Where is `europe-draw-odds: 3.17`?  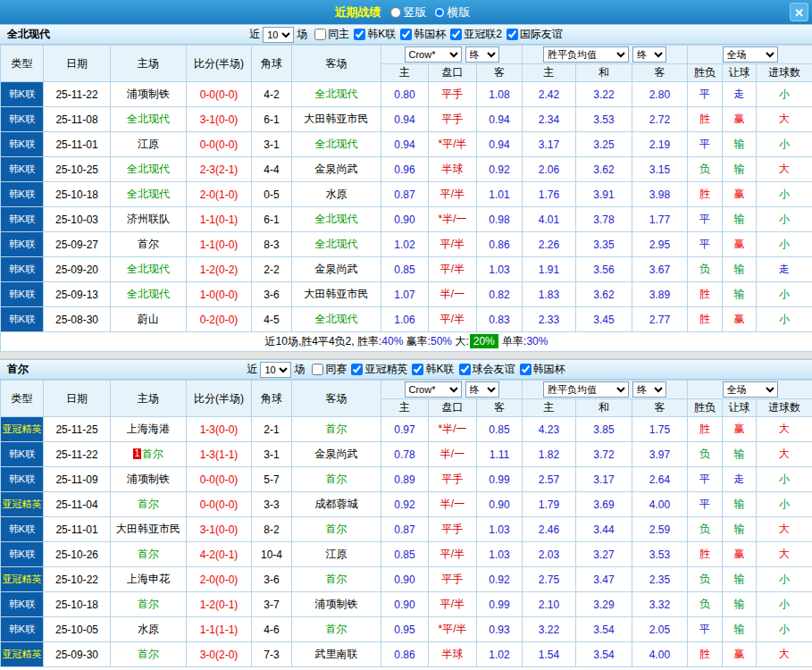 europe-draw-odds: 3.17 is located at coordinates (604, 480).